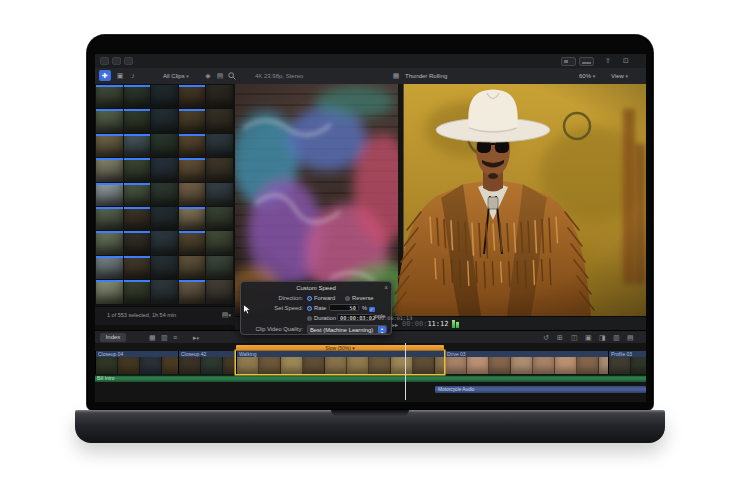 The image size is (740, 490). I want to click on rows-icon: ▥, so click(164, 338).